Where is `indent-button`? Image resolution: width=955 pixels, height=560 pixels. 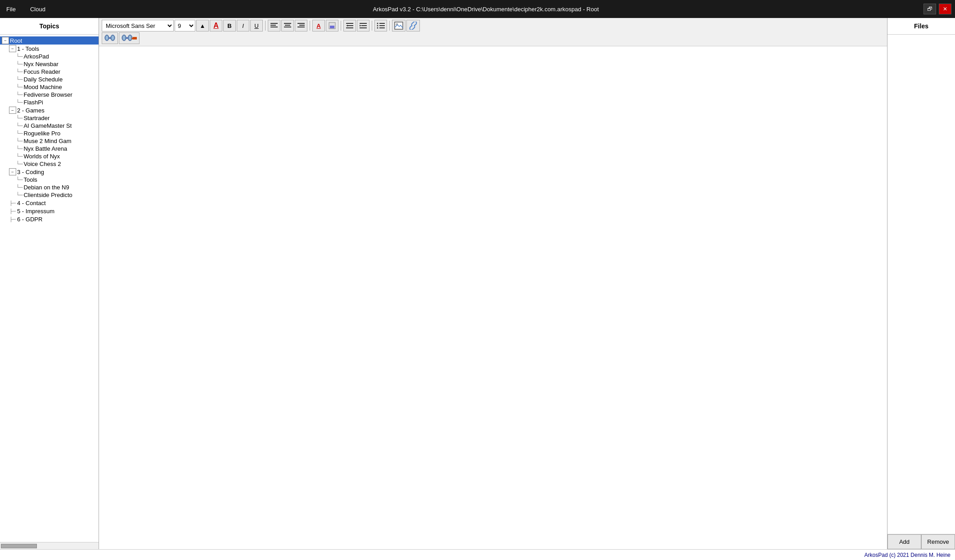
indent-button is located at coordinates (363, 26).